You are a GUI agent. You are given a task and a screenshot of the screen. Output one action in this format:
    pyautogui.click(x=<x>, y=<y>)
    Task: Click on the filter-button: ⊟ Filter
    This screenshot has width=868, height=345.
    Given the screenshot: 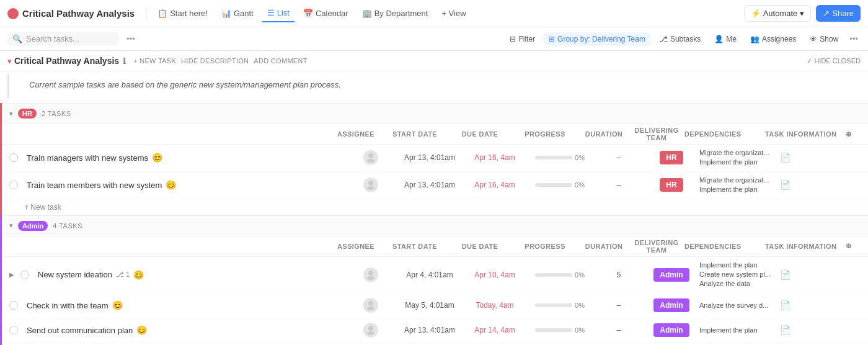 What is the action you would take?
    pyautogui.click(x=522, y=39)
    